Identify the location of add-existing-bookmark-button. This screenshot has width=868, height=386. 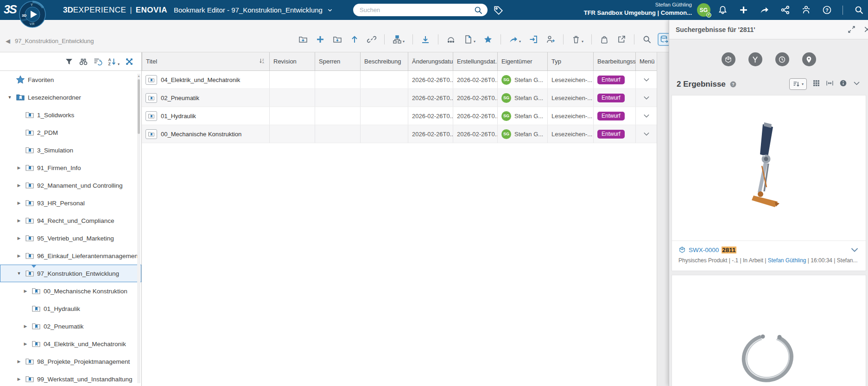
(303, 39).